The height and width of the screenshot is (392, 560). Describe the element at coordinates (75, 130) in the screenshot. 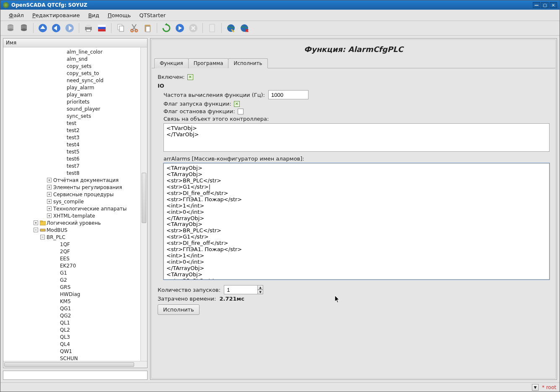

I see `tree-leaf: test2` at that location.